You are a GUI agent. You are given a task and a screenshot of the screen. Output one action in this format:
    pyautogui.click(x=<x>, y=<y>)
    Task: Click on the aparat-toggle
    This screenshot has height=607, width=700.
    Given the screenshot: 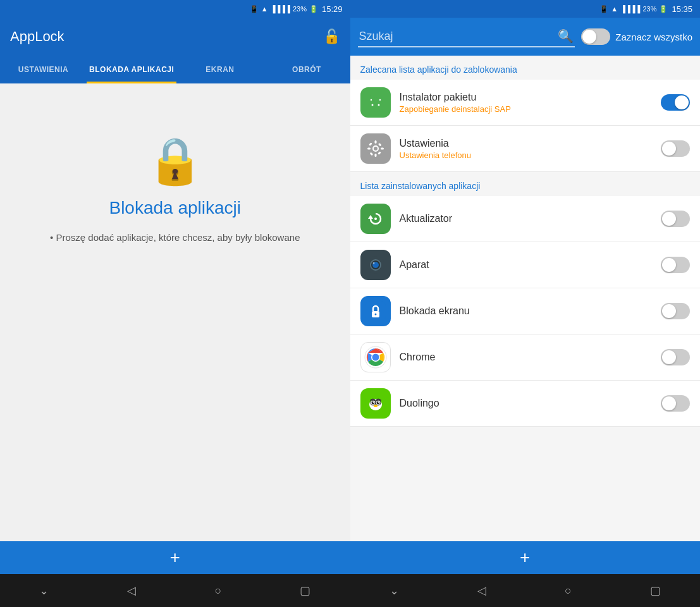 What is the action you would take?
    pyautogui.click(x=675, y=265)
    